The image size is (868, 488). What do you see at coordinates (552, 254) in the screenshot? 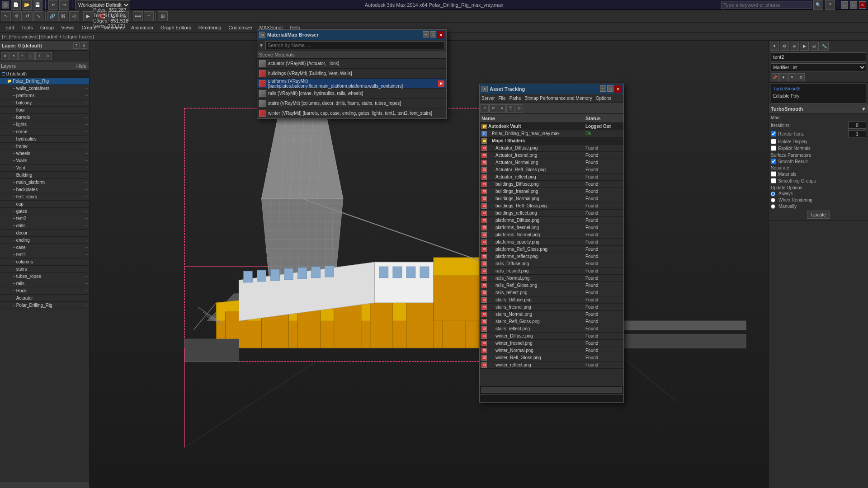
I see `asset-list: 📁 Autodesk Vault Logged Out F Polar_Dril…` at bounding box center [552, 254].